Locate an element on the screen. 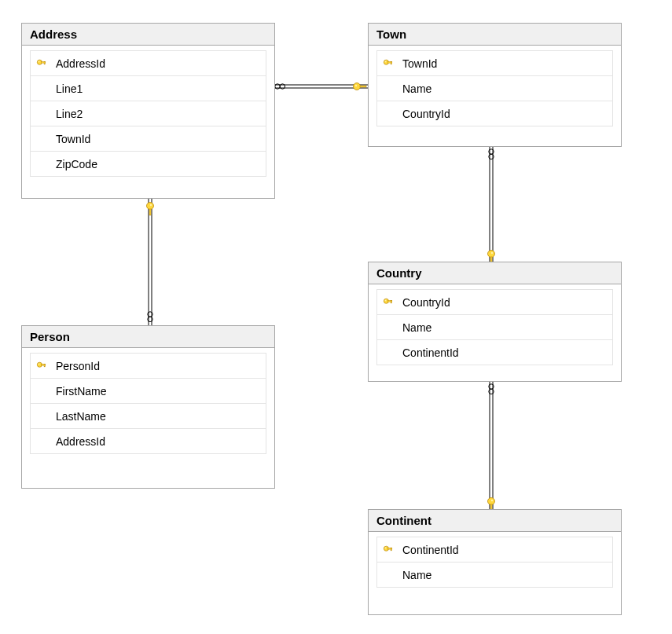  table-header: Continent is located at coordinates (495, 521).